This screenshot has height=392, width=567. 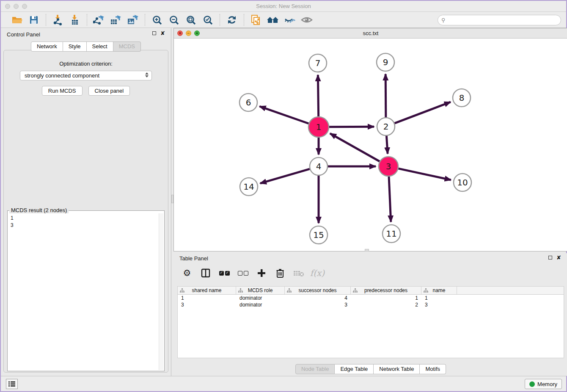 What do you see at coordinates (386, 62) in the screenshot?
I see `node-label-9: 9` at bounding box center [386, 62].